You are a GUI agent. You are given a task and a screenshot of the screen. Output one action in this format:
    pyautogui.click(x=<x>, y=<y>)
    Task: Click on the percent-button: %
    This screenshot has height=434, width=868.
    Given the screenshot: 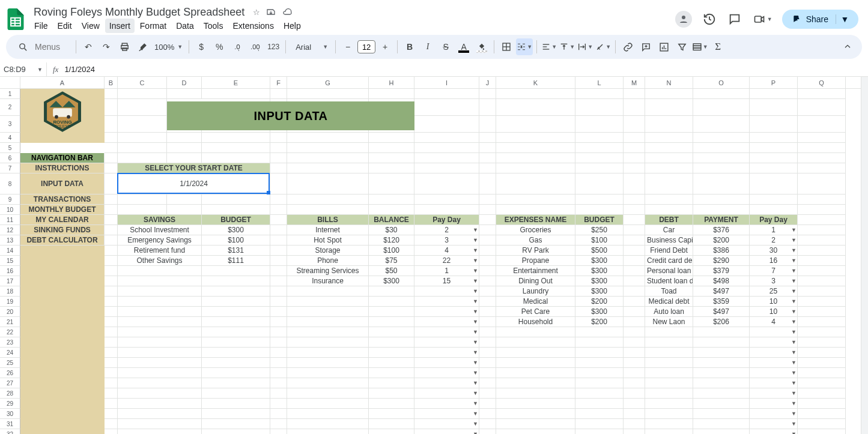 What is the action you would take?
    pyautogui.click(x=219, y=47)
    